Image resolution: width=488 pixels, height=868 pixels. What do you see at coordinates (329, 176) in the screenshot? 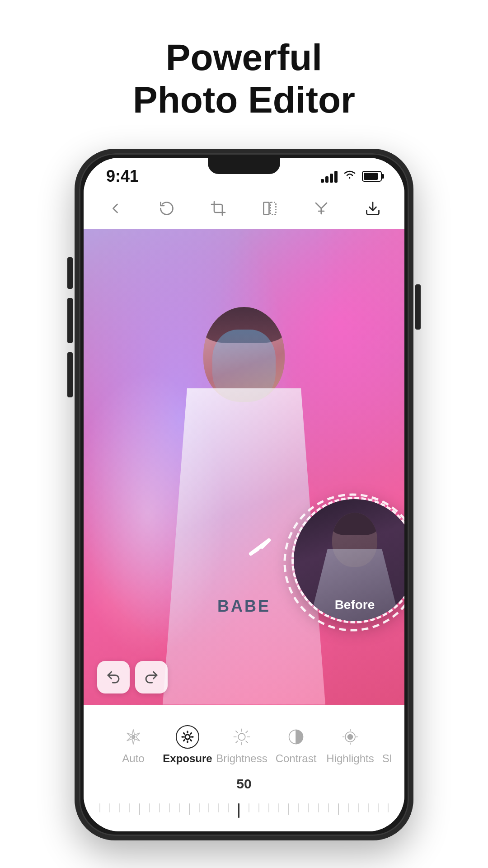
I see `signal-icon` at bounding box center [329, 176].